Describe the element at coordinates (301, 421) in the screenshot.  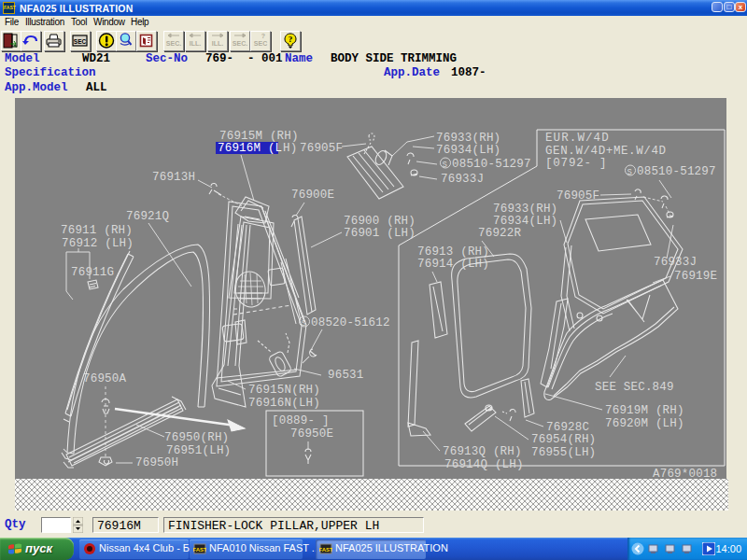
I see `svg-text: [0889- ]` at that location.